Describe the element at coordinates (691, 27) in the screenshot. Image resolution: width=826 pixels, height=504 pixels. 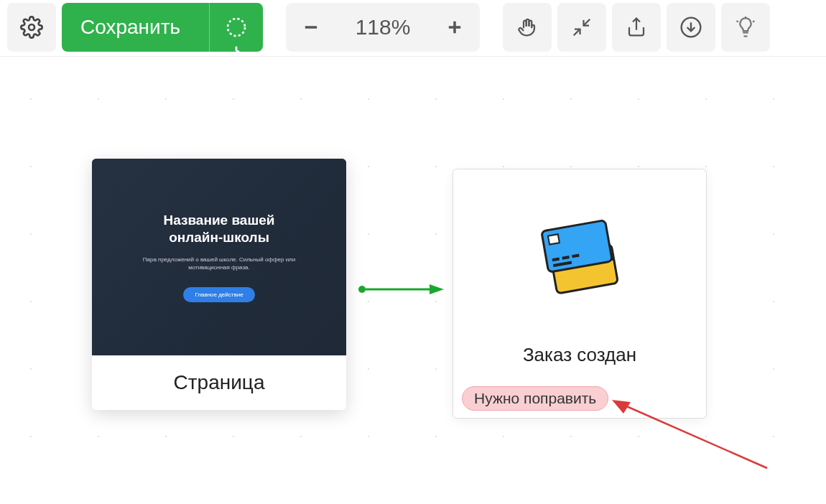
I see `download-button` at that location.